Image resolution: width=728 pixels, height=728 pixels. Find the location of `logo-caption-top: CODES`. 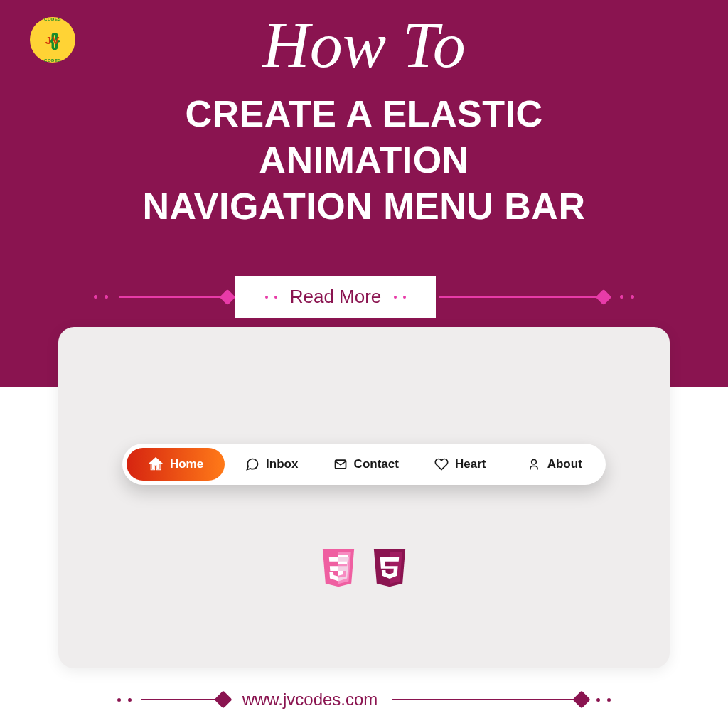

logo-caption-top: CODES is located at coordinates (53, 19).